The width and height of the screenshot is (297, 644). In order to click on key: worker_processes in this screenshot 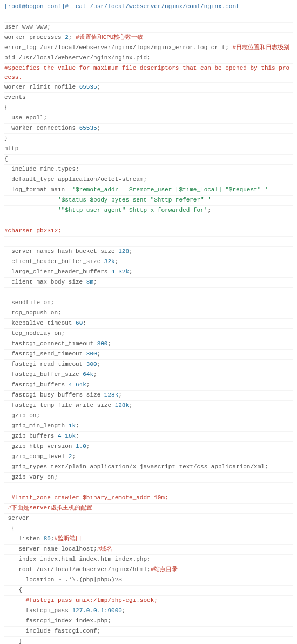, I will do `click(35, 37)`.